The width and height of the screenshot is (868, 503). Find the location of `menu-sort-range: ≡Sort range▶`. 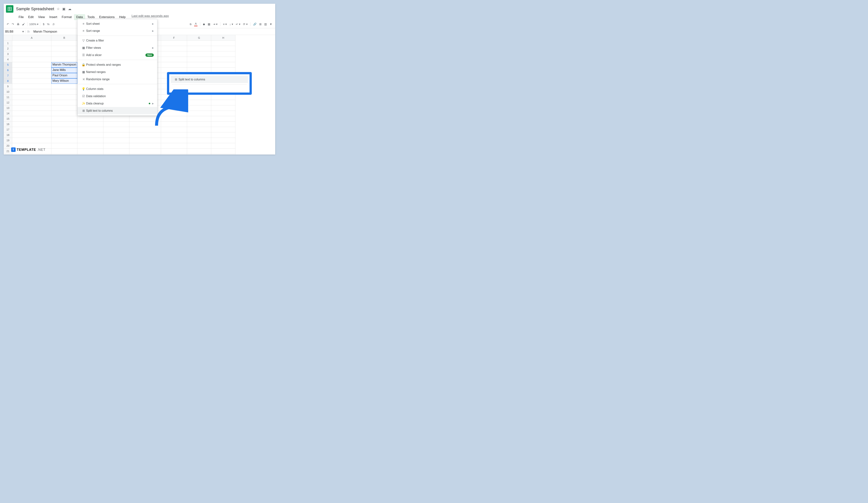

menu-sort-range: ≡Sort range▶ is located at coordinates (117, 31).